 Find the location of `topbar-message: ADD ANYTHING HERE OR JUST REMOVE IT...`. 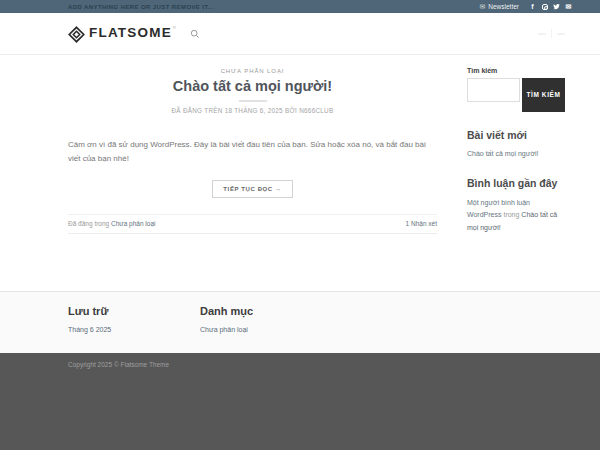

topbar-message: ADD ANYTHING HERE OR JUST REMOVE IT... is located at coordinates (141, 7).